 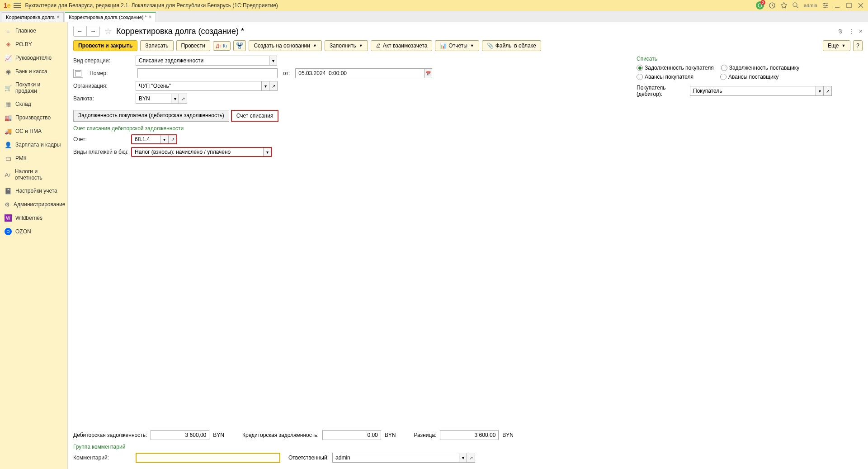 What do you see at coordinates (858, 46) in the screenshot?
I see `help-button: ?` at bounding box center [858, 46].